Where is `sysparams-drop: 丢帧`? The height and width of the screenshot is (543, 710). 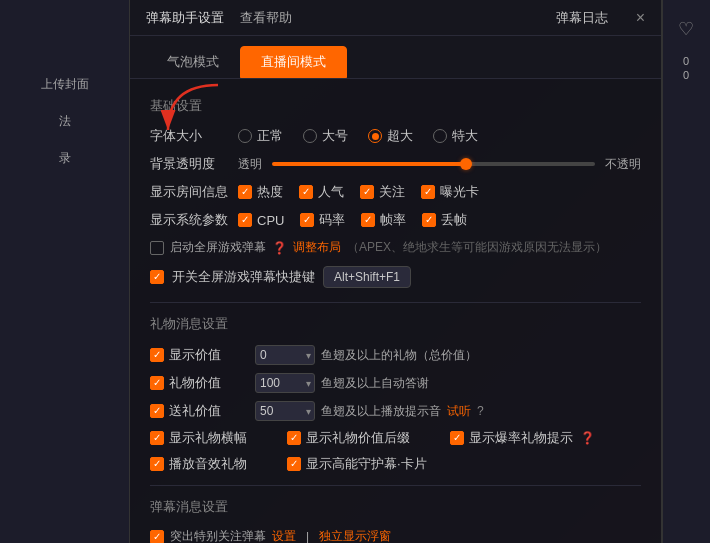 sysparams-drop: 丢帧 is located at coordinates (444, 220).